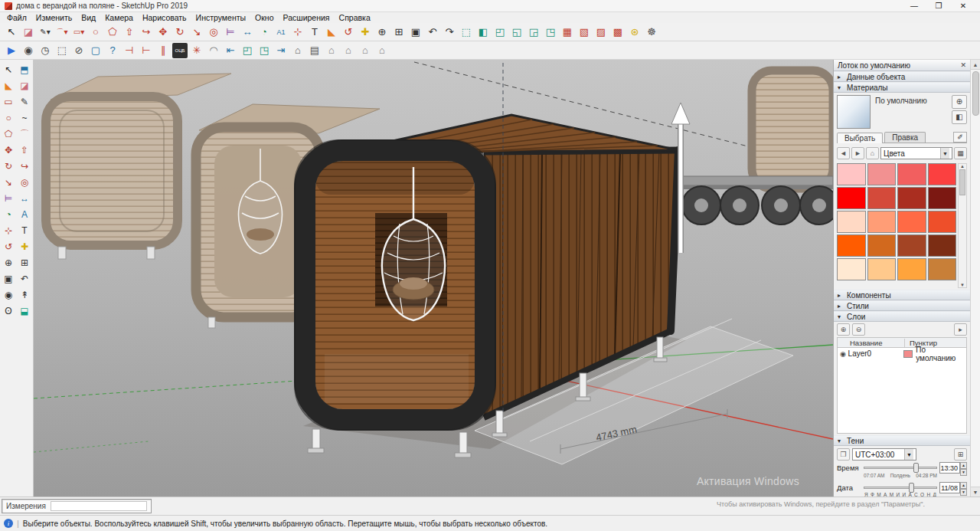 Image resolution: width=980 pixels, height=531 pixels. Describe the element at coordinates (871, 343) in the screenshot. I see `column-header-name: Название` at that location.